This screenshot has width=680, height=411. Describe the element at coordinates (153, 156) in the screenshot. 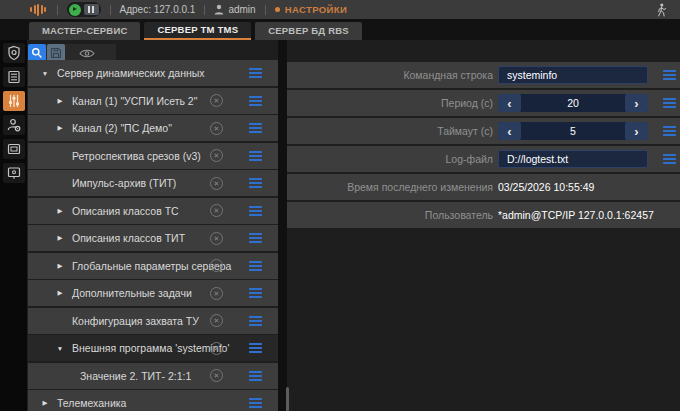

I see `tree-item: Ретроспектива срезов (v3)` at that location.